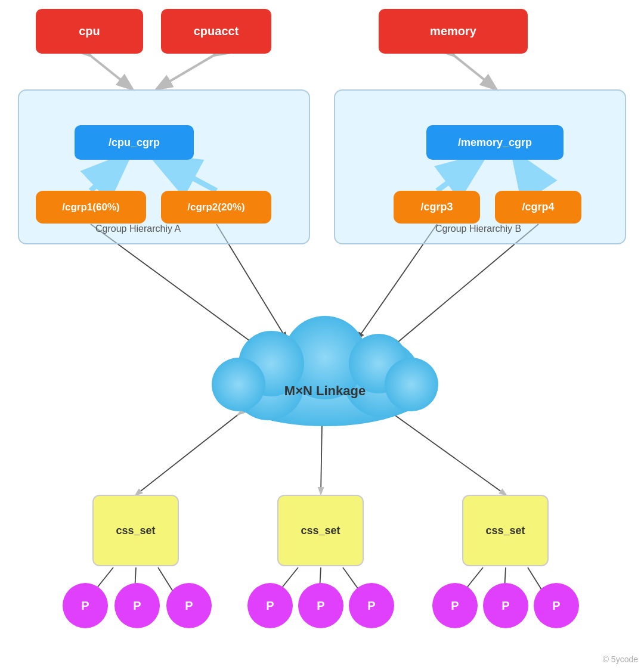 The height and width of the screenshot is (670, 644). What do you see at coordinates (136, 531) in the screenshot?
I see `css-set-1: css_set` at bounding box center [136, 531].